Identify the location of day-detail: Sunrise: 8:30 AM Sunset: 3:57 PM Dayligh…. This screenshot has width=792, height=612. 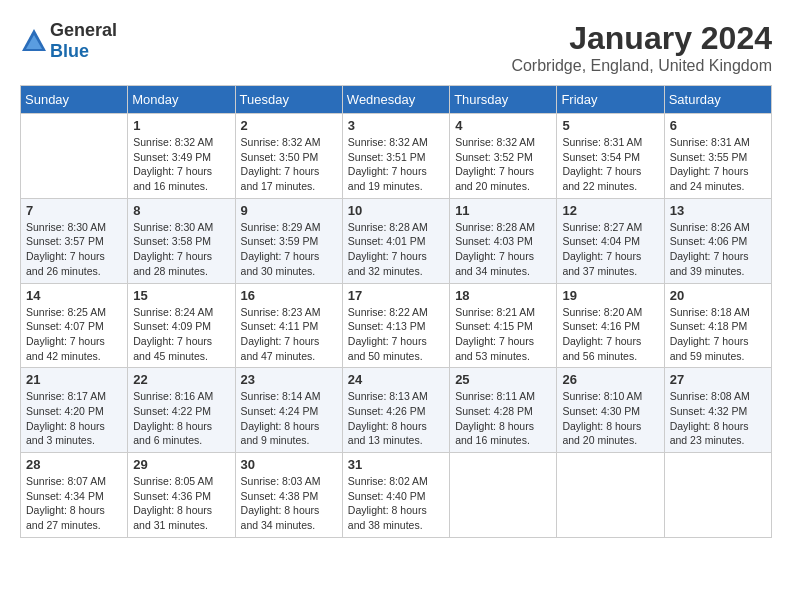
(74, 250).